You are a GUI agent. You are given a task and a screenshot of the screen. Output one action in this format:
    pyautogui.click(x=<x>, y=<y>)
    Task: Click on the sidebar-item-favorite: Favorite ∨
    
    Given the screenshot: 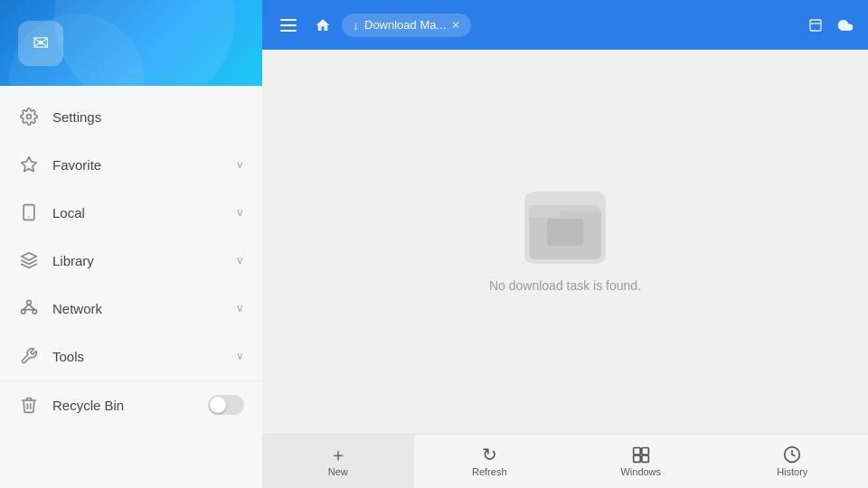 What is the action you would take?
    pyautogui.click(x=131, y=164)
    